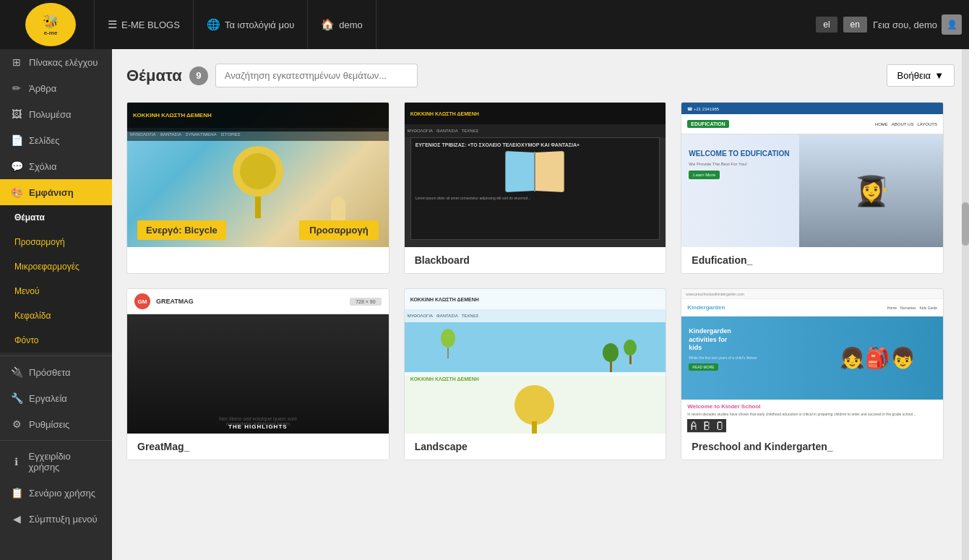 The image size is (969, 560). Describe the element at coordinates (56, 217) in the screenshot. I see `sidebar-item-themes: Θέματα` at that location.